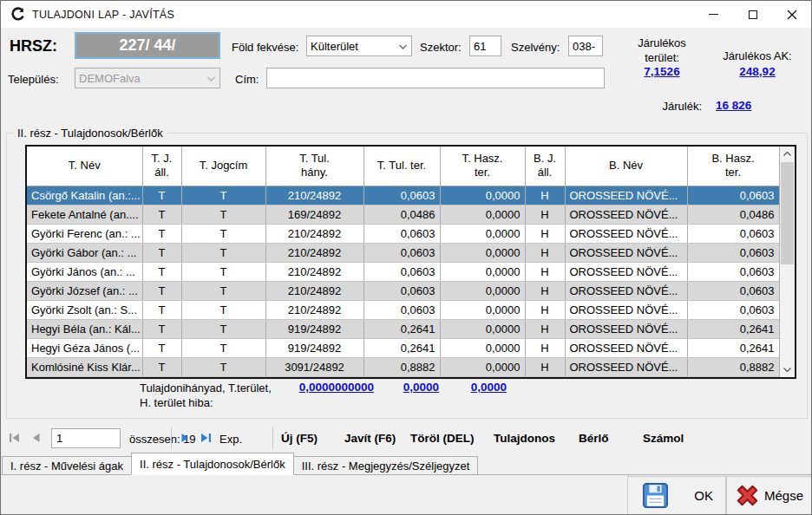 Image resolution: width=812 pixels, height=515 pixels. Describe the element at coordinates (486, 46) in the screenshot. I see `szektor-input: 61` at that location.